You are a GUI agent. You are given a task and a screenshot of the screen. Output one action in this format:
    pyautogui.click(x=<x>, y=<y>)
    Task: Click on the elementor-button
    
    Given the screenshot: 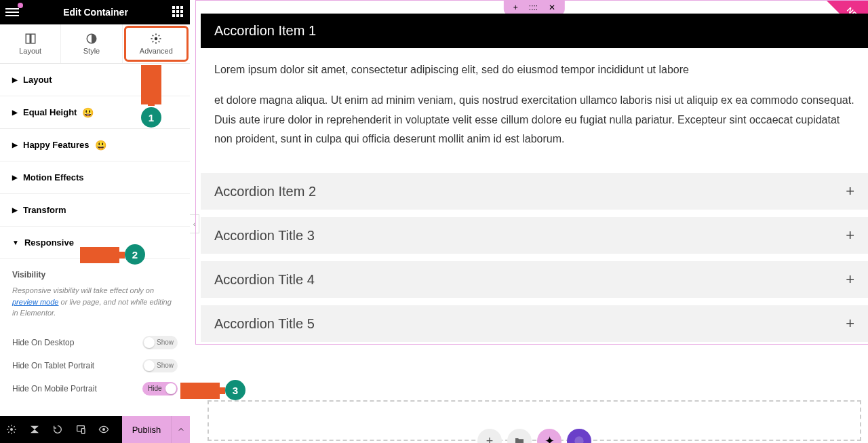 What is the action you would take?
    pyautogui.click(x=579, y=436)
    